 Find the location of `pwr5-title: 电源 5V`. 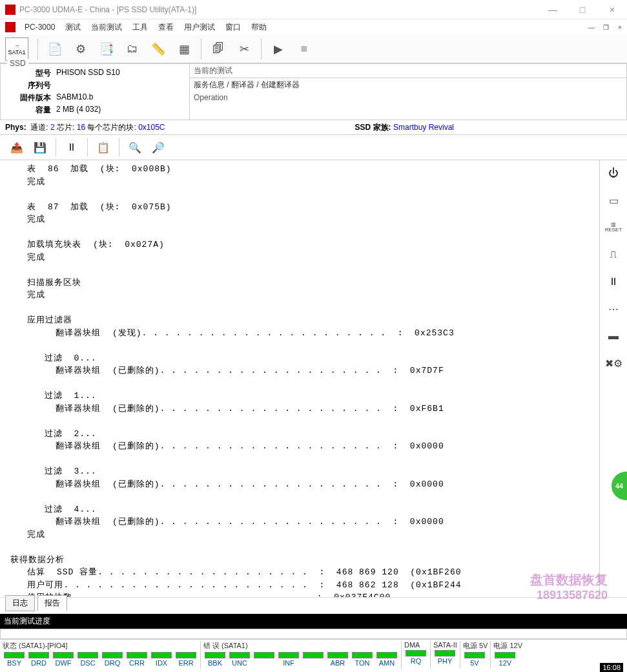

pwr5-title: 电源 5V is located at coordinates (475, 646).